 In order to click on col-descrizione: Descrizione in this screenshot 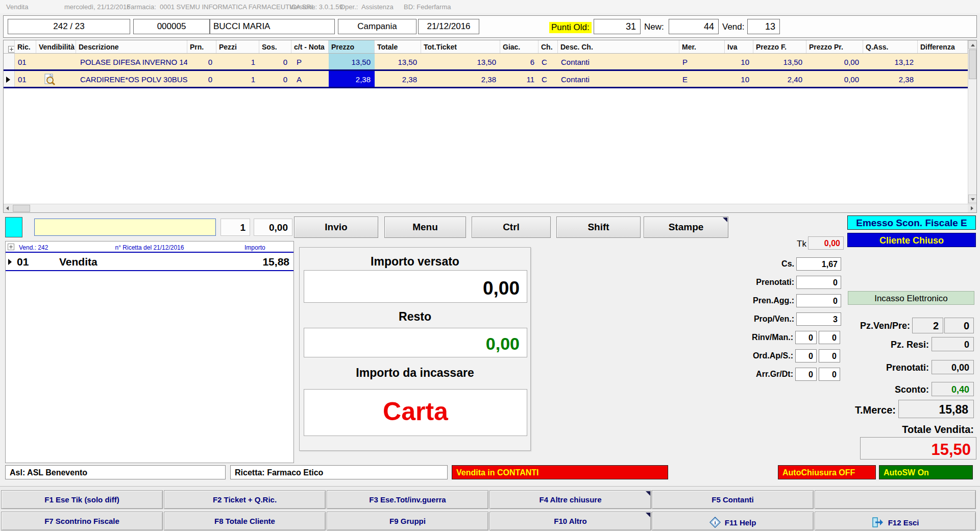, I will do `click(132, 47)`.